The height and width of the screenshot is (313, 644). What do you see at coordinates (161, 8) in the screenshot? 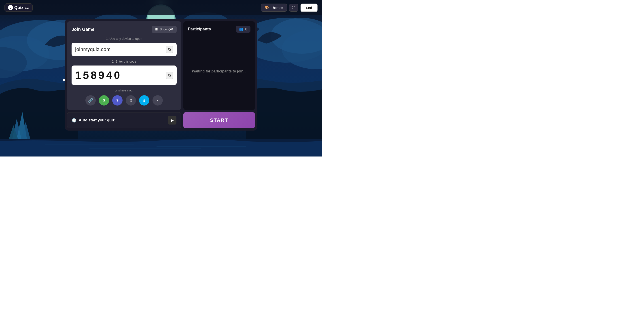
I see `top-navigation: Q Quizizz 🎨 Themes ⛶ End` at bounding box center [161, 8].